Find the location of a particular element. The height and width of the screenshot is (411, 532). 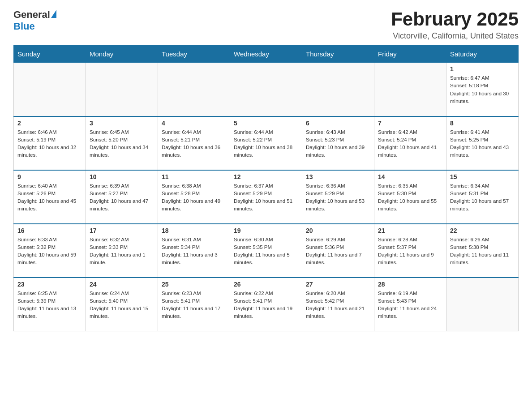

day-of-week-header: Saturday is located at coordinates (483, 54).